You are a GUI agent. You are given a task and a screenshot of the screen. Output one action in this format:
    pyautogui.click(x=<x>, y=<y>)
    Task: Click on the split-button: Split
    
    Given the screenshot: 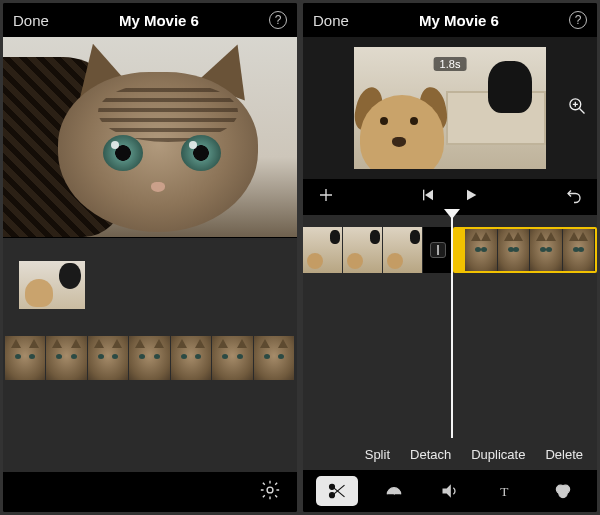 What is the action you would take?
    pyautogui.click(x=378, y=454)
    